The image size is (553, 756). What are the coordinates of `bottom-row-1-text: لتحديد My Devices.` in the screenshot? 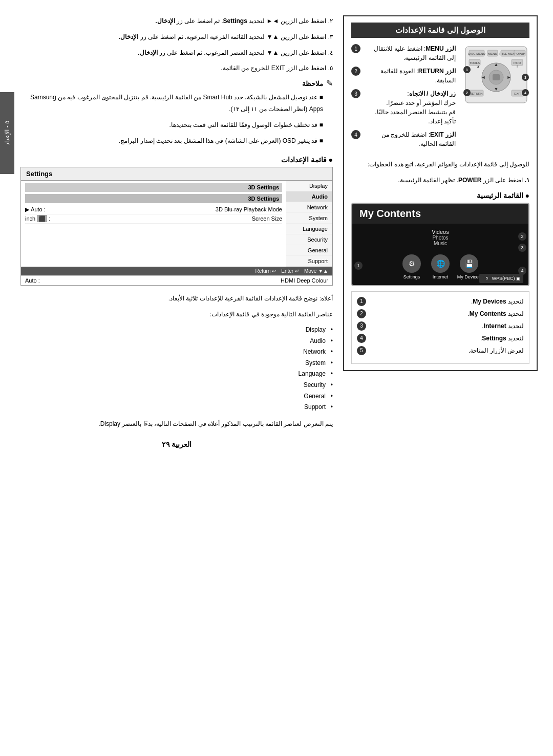 It's located at (447, 301).